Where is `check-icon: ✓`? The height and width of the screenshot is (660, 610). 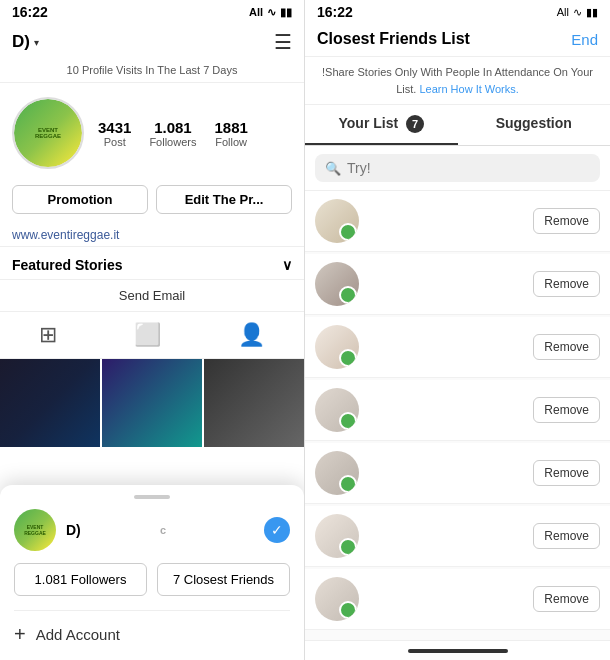 check-icon: ✓ is located at coordinates (277, 530).